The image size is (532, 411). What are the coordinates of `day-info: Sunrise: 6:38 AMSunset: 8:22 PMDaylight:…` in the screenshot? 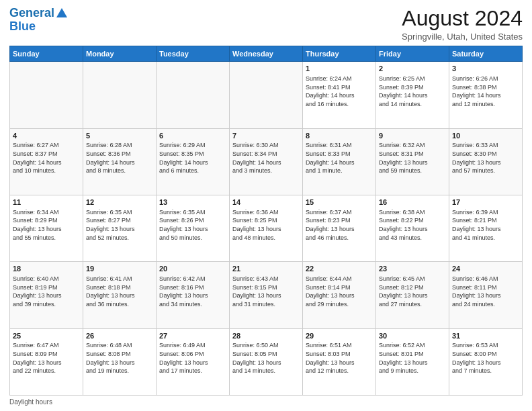 It's located at (412, 225).